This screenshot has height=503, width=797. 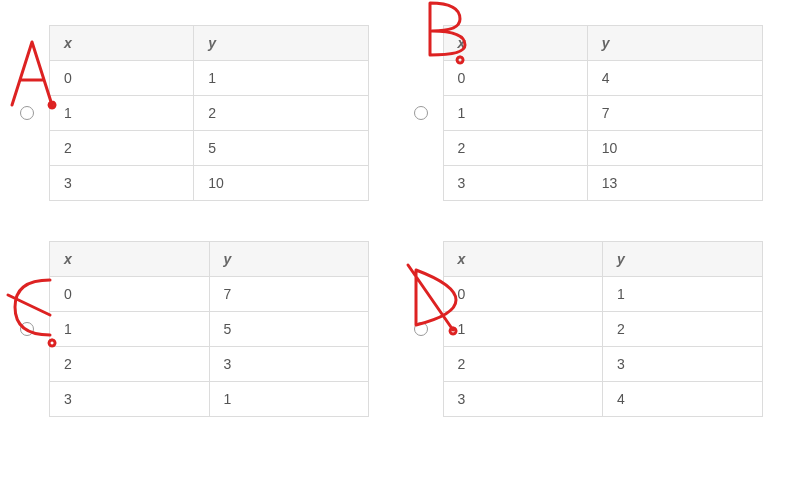 What do you see at coordinates (602, 148) in the screenshot?
I see `table-row: 210` at bounding box center [602, 148].